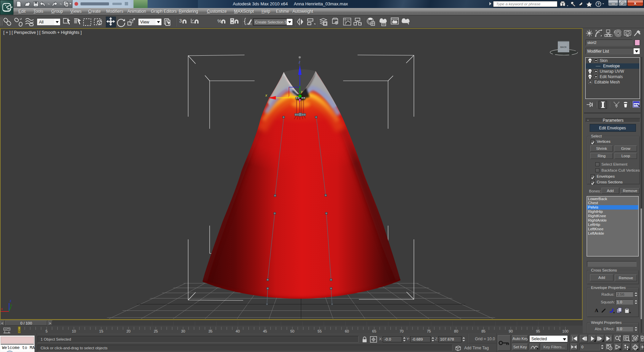 This screenshot has height=352, width=644. What do you see at coordinates (156, 331) in the screenshot?
I see `svg-text: 25` at bounding box center [156, 331].